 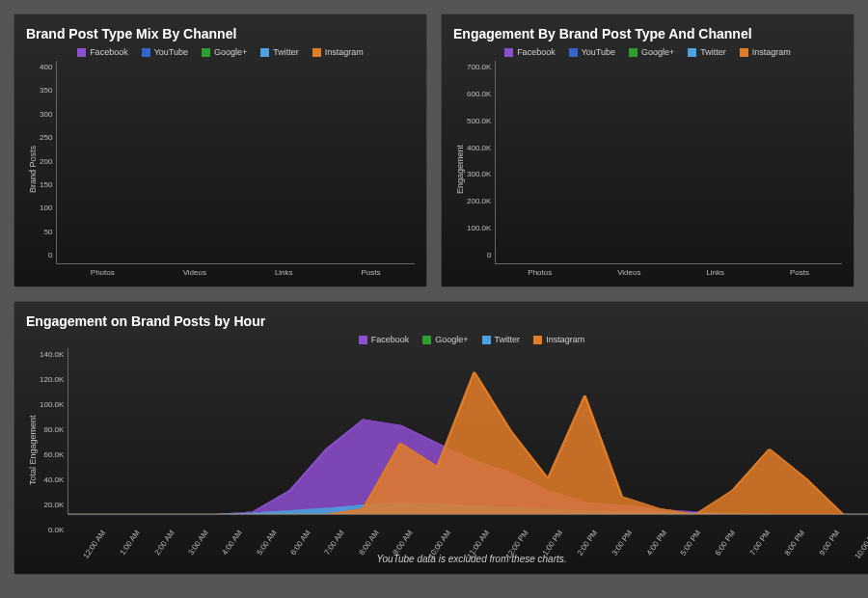 I want to click on panel-mix-xaxis: PhotosVideosLinksPosts, so click(x=235, y=270).